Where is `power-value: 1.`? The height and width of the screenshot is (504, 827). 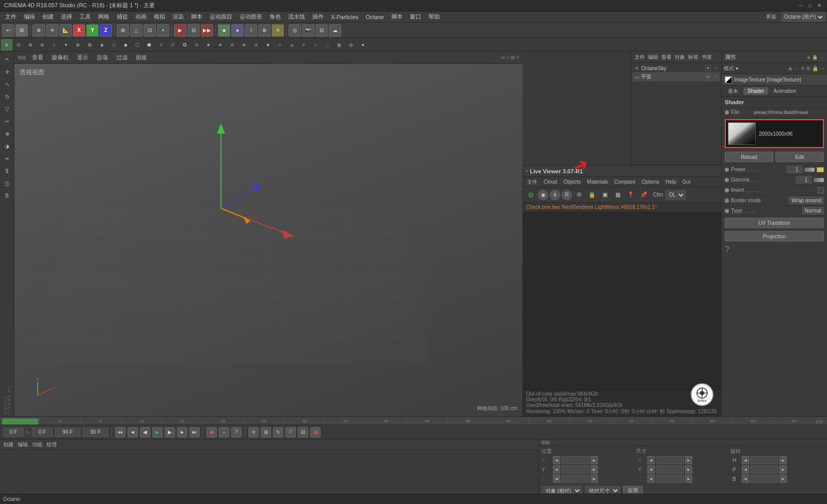 power-value: 1. is located at coordinates (794, 169).